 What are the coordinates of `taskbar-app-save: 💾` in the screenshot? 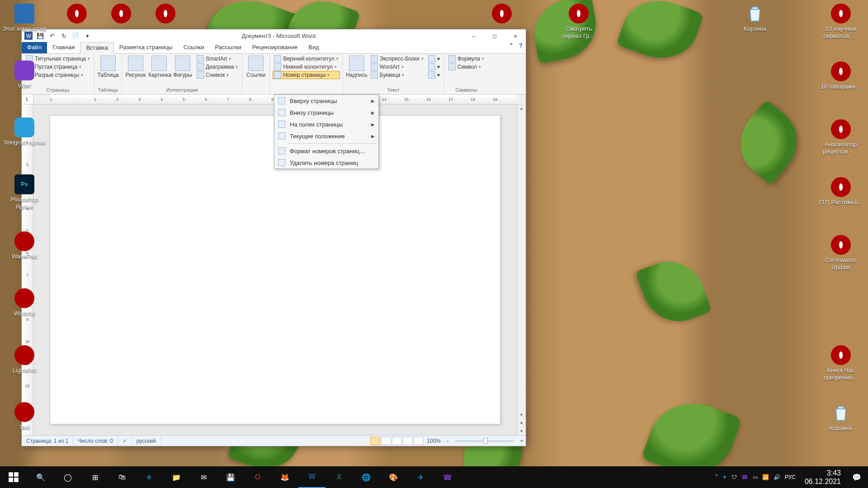 It's located at (231, 477).